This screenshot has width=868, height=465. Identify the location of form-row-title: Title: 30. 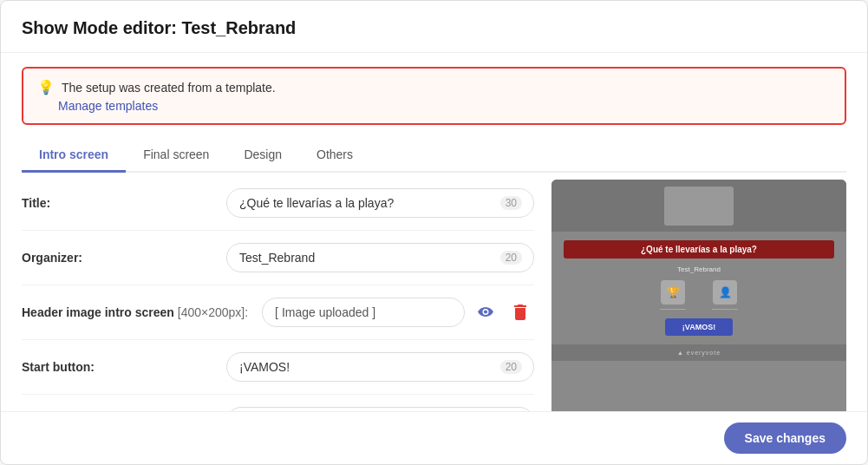
(277, 203).